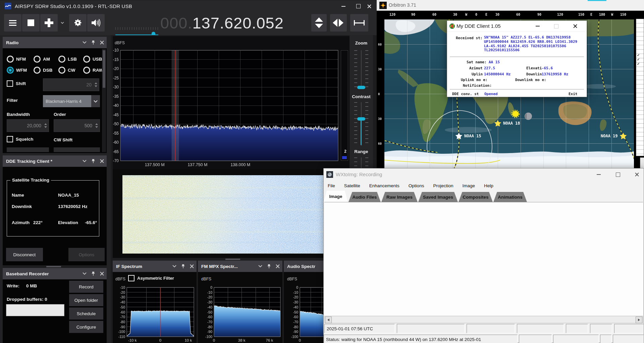 The image size is (644, 343). Describe the element at coordinates (31, 23) in the screenshot. I see `stop-button` at that location.